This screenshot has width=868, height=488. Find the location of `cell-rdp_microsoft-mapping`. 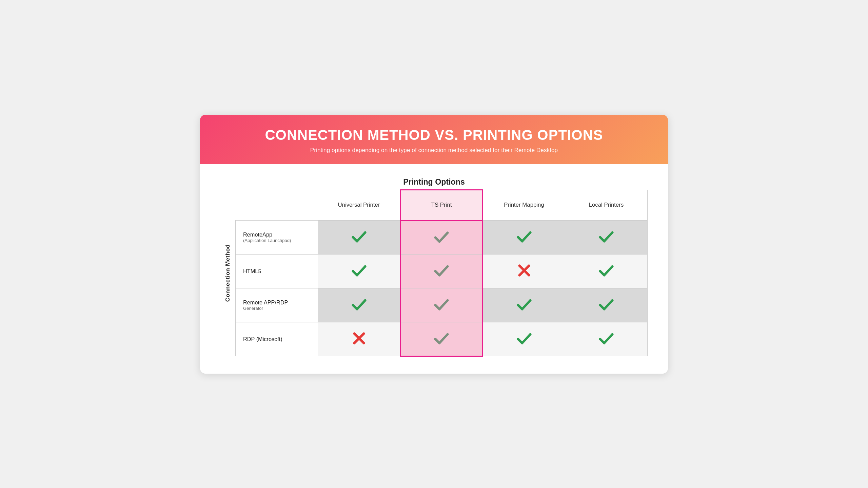

cell-rdp_microsoft-mapping is located at coordinates (524, 339).